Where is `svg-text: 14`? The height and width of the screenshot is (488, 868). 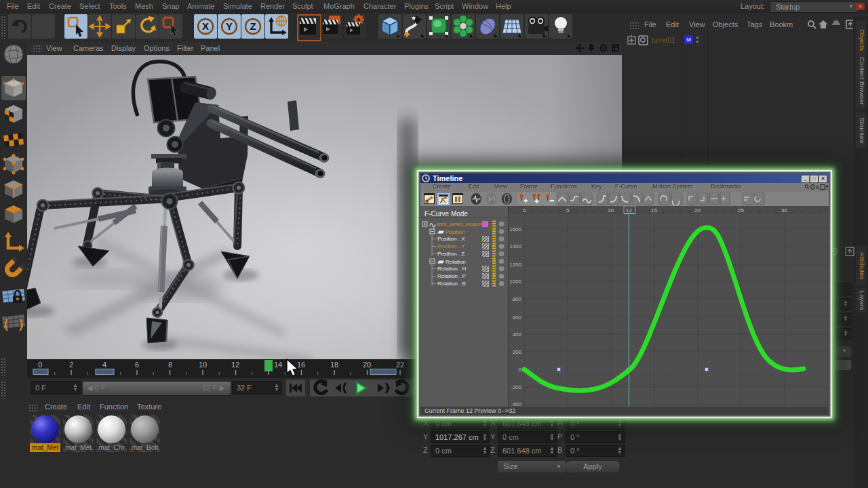 svg-text: 14 is located at coordinates (278, 365).